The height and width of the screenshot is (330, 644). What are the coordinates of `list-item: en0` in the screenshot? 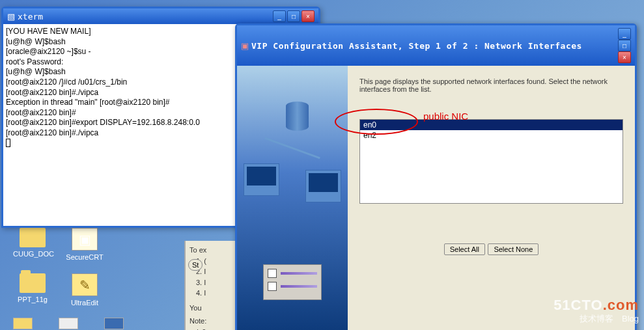 It's located at (491, 125).